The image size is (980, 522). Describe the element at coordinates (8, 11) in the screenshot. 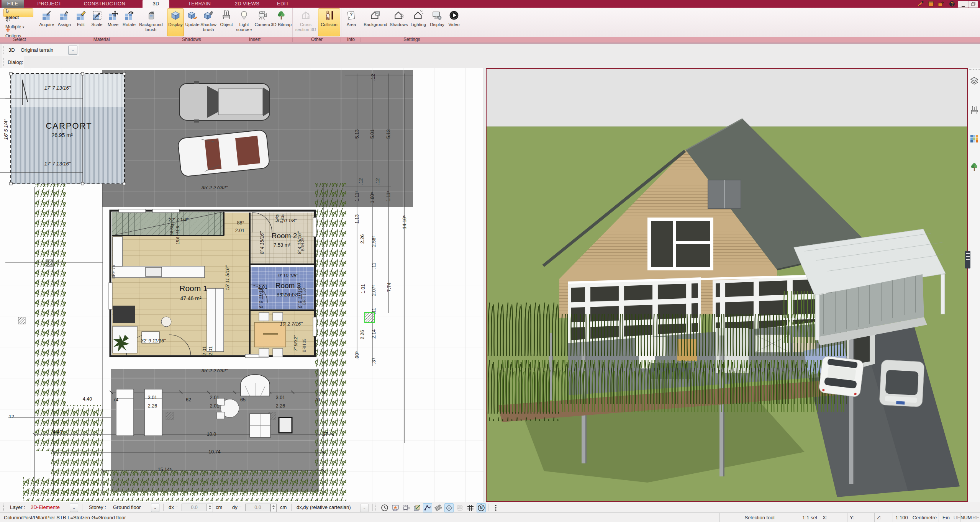

I see `cursor-icon` at that location.